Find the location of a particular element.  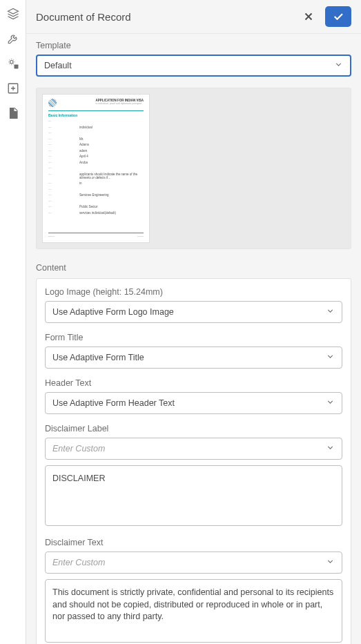

preview-section-title: Basic Information is located at coordinates (96, 115).